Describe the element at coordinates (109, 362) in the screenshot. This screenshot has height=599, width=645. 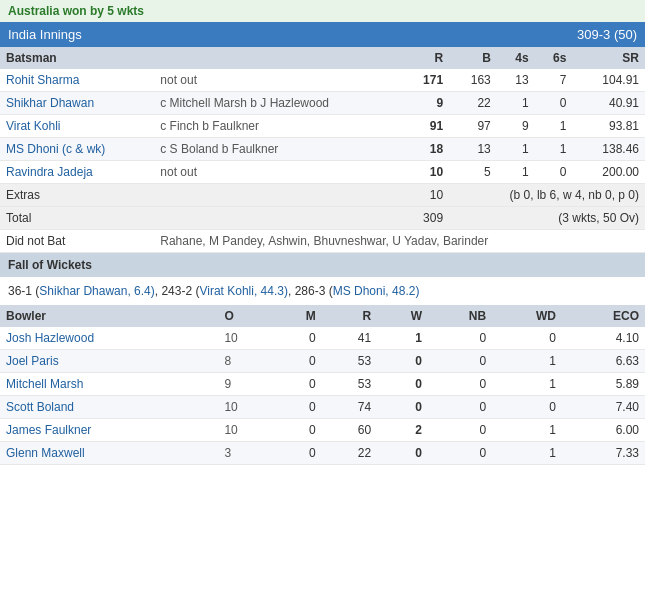
I see `bowler-name: Joel Paris` at that location.